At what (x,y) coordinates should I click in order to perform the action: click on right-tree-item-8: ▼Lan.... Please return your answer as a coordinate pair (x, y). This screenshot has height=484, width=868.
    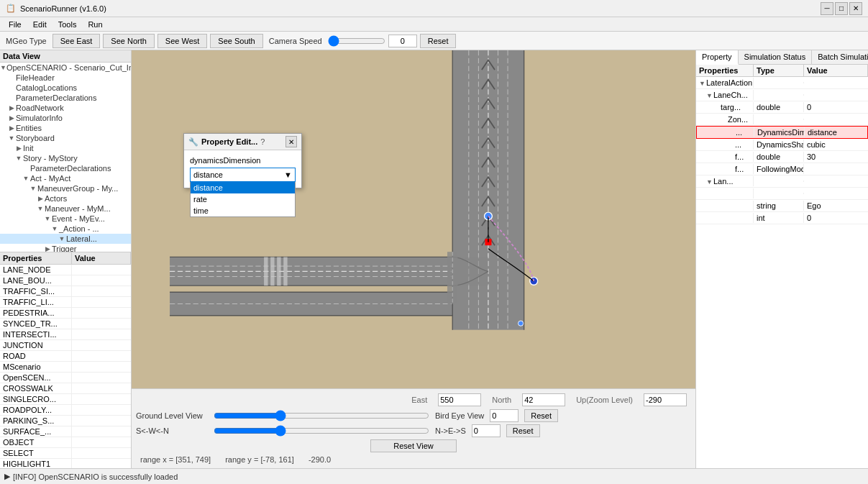
    Looking at the image, I should click on (782, 181).